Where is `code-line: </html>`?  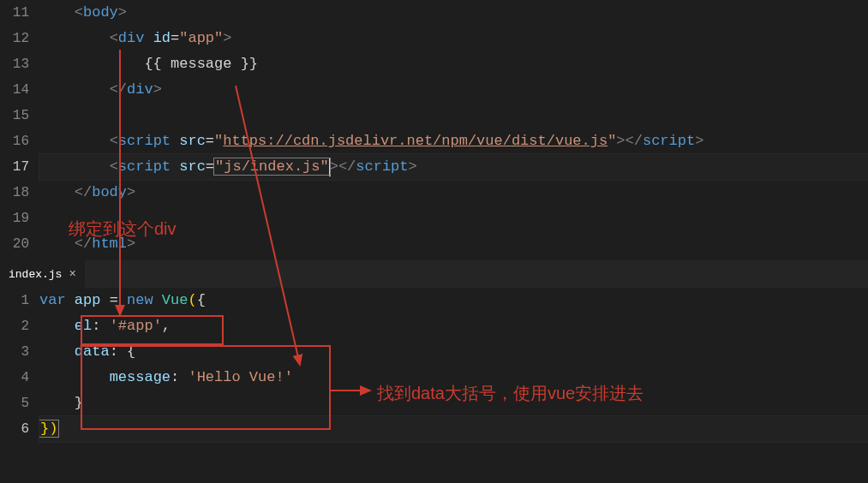 code-line: </html> is located at coordinates (454, 244).